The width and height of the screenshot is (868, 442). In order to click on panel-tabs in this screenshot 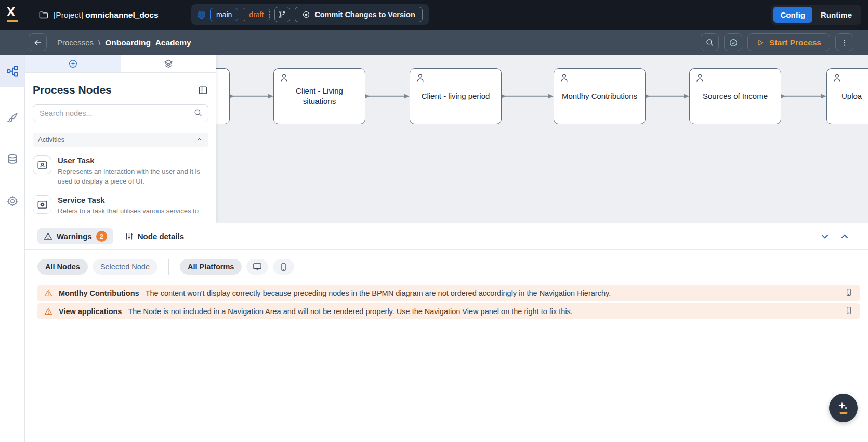, I will do `click(121, 64)`.